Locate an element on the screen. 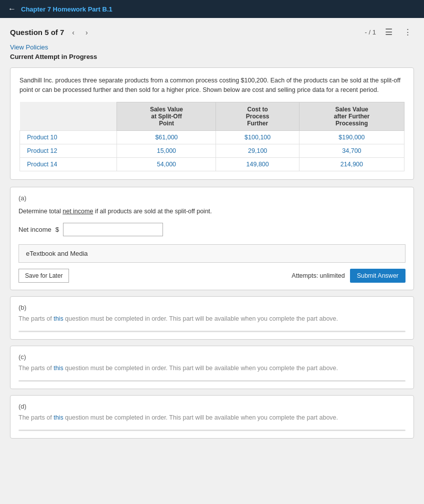 The height and width of the screenshot is (504, 424). product-14-name: Product 14 is located at coordinates (68, 164).